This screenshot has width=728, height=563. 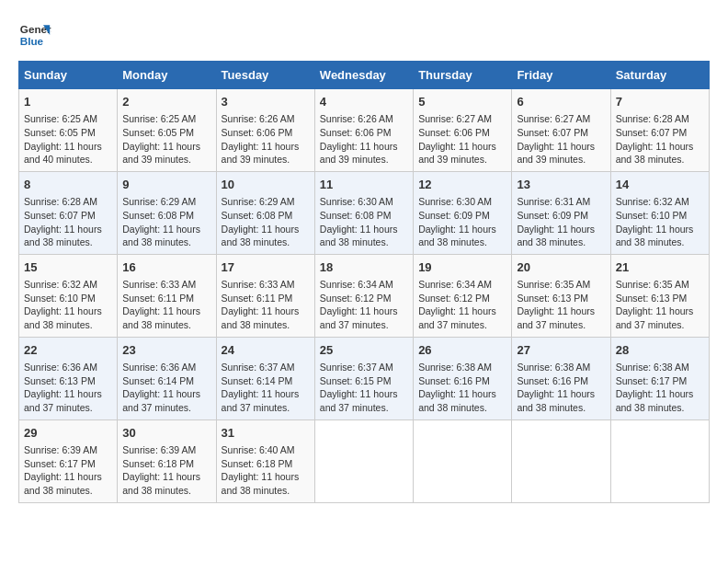 What do you see at coordinates (167, 461) in the screenshot?
I see `calendar-cell: 30Sunrise: 6:39 AMSunset: 6:18 PMDayligh…` at bounding box center [167, 461].